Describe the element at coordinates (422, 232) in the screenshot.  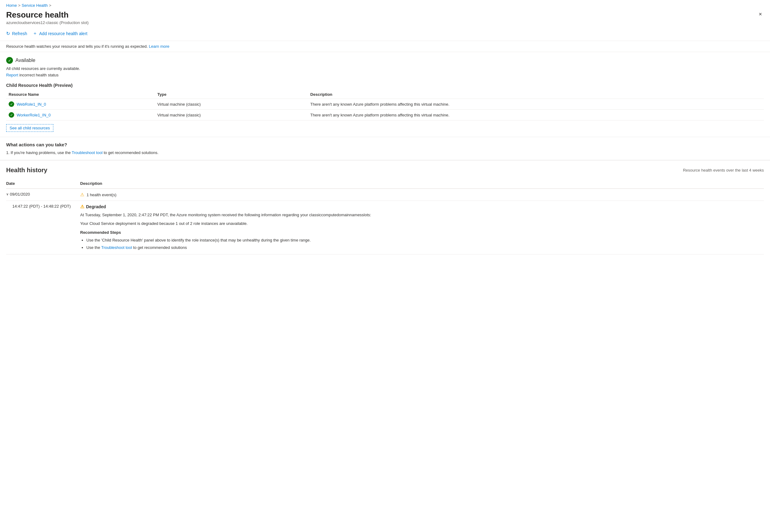
I see `recommended-steps-label: Recommended Steps` at that location.